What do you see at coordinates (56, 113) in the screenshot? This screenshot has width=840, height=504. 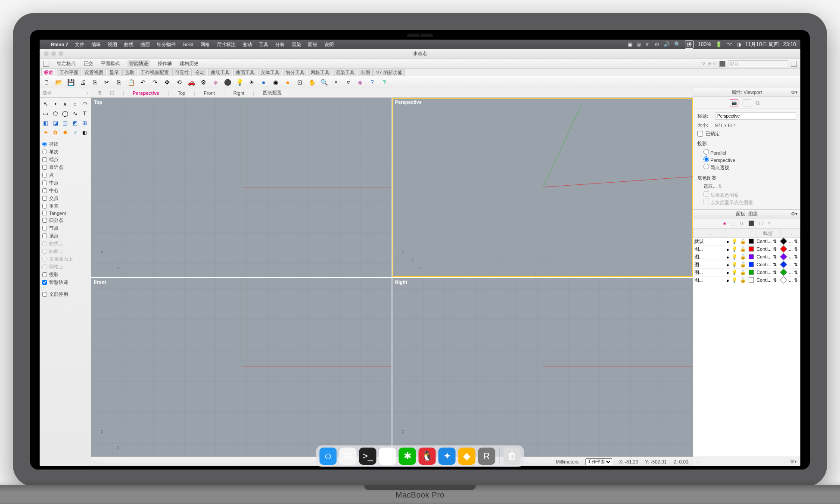 I see `polygon-tool-icon: ⬠` at bounding box center [56, 113].